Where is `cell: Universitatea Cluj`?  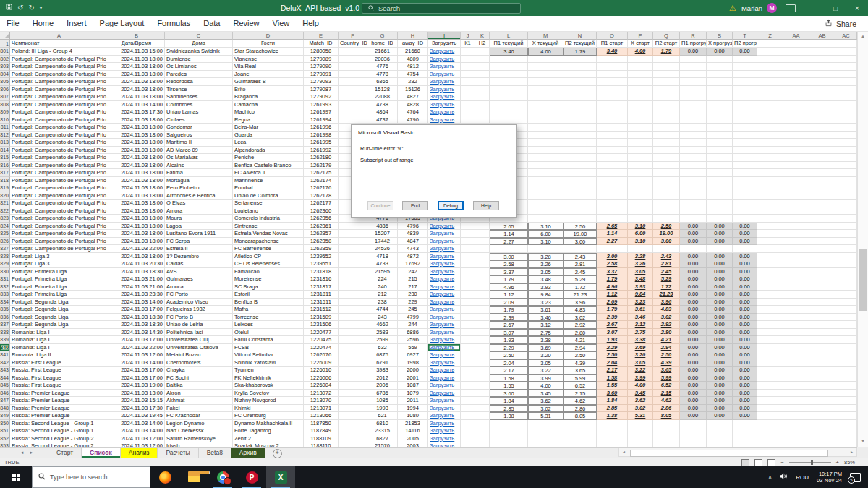
cell: Universitatea Cluj is located at coordinates (199, 340).